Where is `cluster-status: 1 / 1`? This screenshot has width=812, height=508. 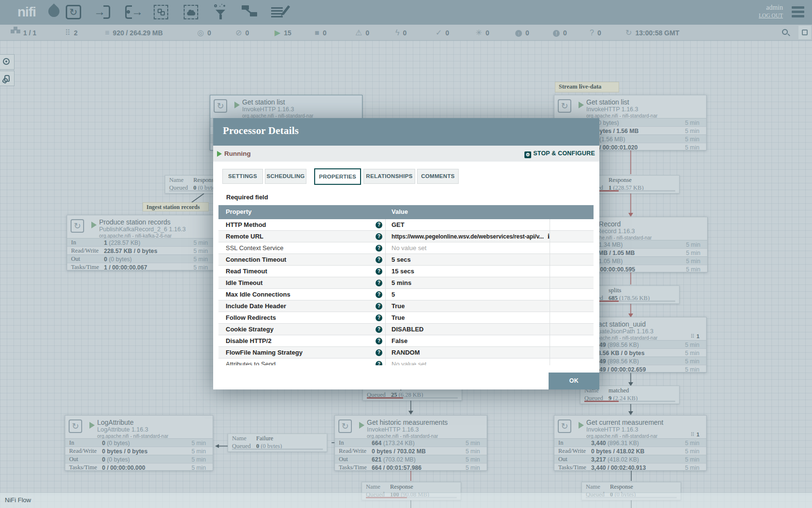 cluster-status: 1 / 1 is located at coordinates (25, 33).